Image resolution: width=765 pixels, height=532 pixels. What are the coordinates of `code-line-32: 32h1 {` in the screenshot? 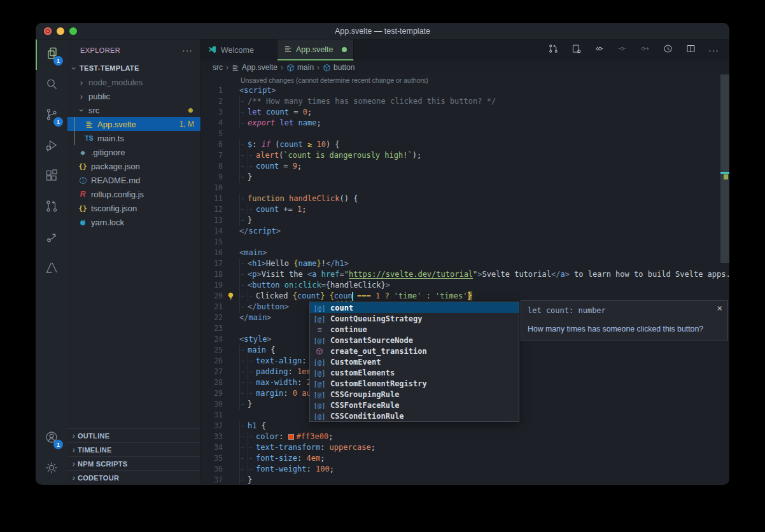 It's located at (465, 426).